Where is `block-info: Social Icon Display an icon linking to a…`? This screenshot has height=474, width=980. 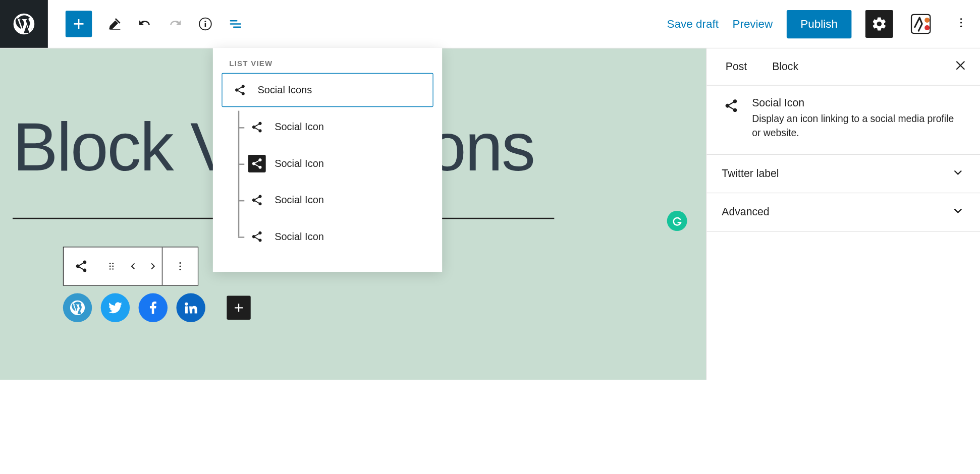
block-info: Social Icon Display an icon linking to a… is located at coordinates (843, 120).